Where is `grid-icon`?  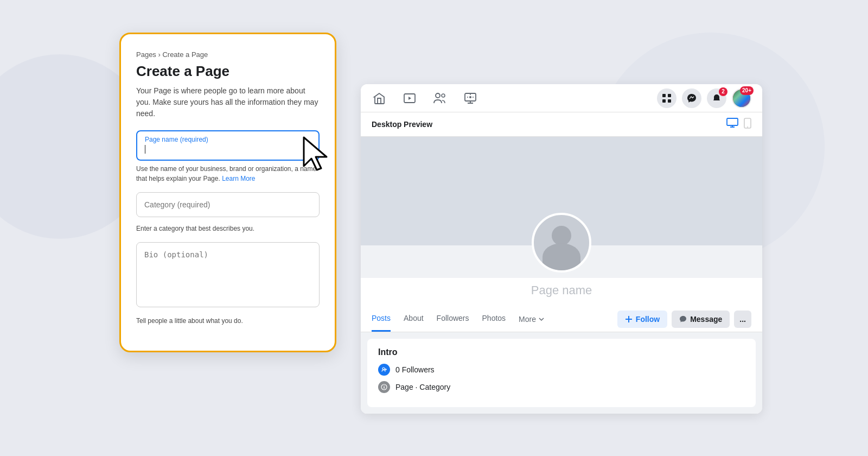 grid-icon is located at coordinates (667, 98).